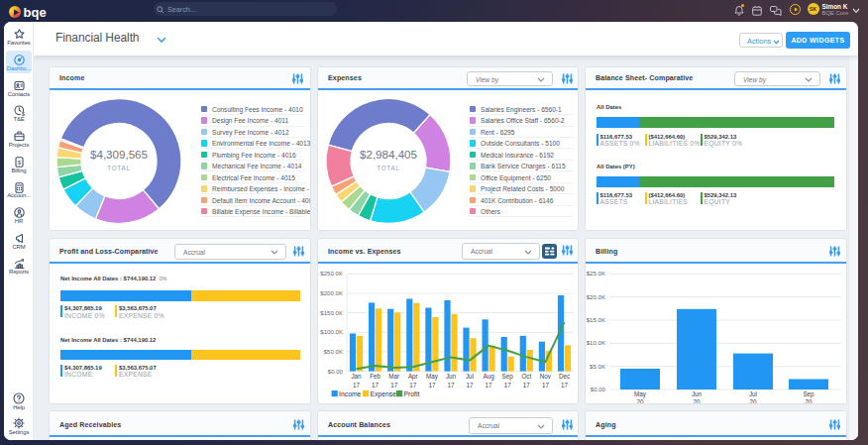  Describe the element at coordinates (375, 377) in the screenshot. I see `svg-text: Feb` at that location.